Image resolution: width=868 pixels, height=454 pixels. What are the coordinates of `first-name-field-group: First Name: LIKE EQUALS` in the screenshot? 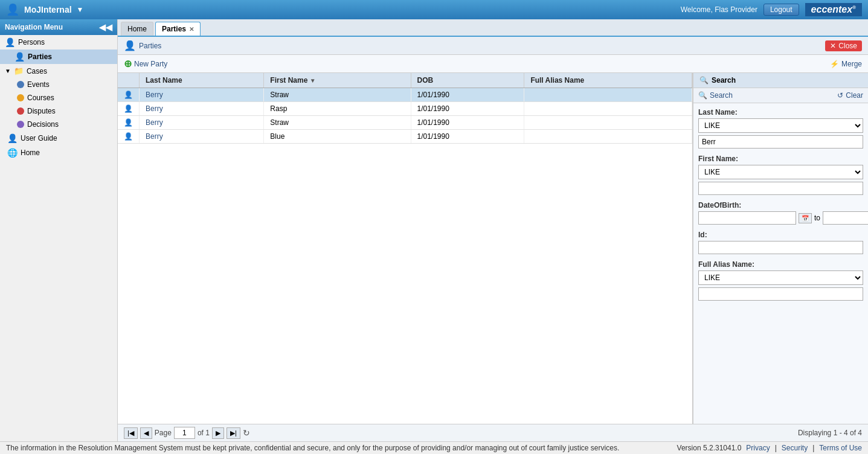 It's located at (780, 175).